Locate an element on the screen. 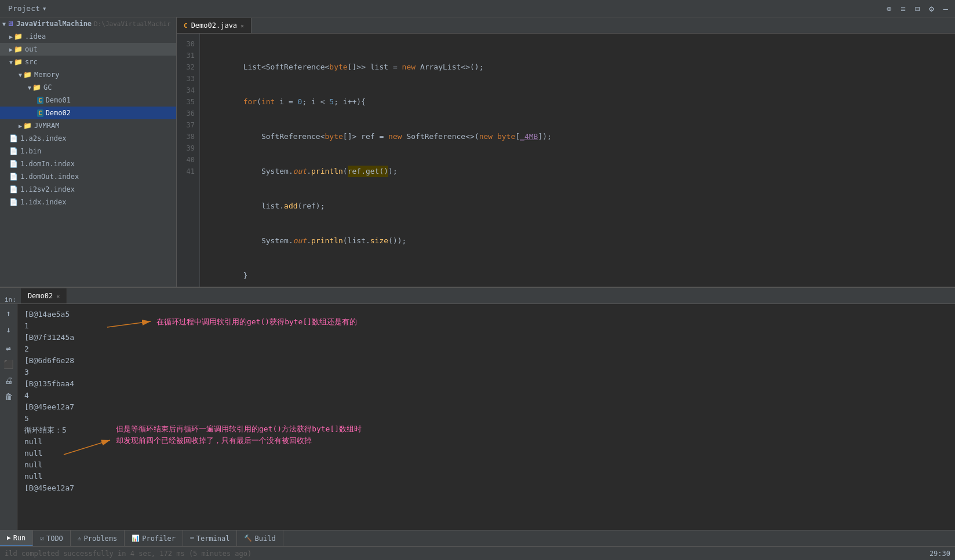  code-line-32: SoftReference<byte[]> ref = new SoftRefe… is located at coordinates (577, 137).